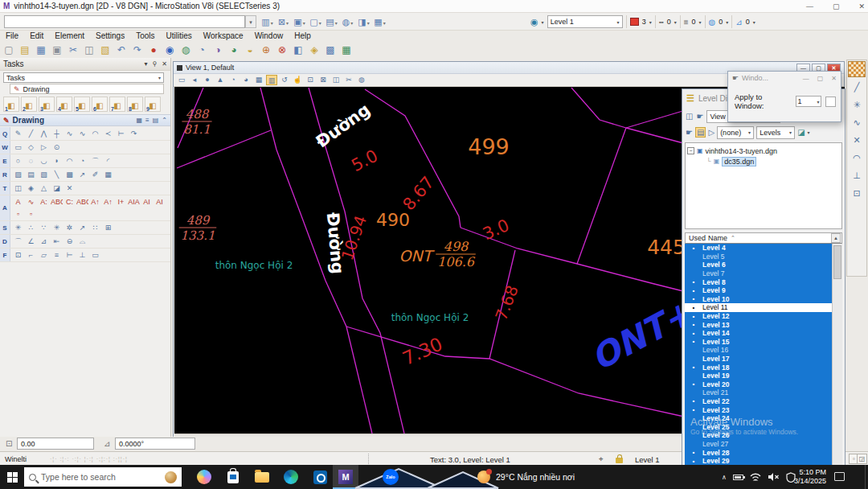 The width and height of the screenshot is (868, 489). Describe the element at coordinates (95, 175) in the screenshot. I see `tool-r-7-icon: ✐` at that location.